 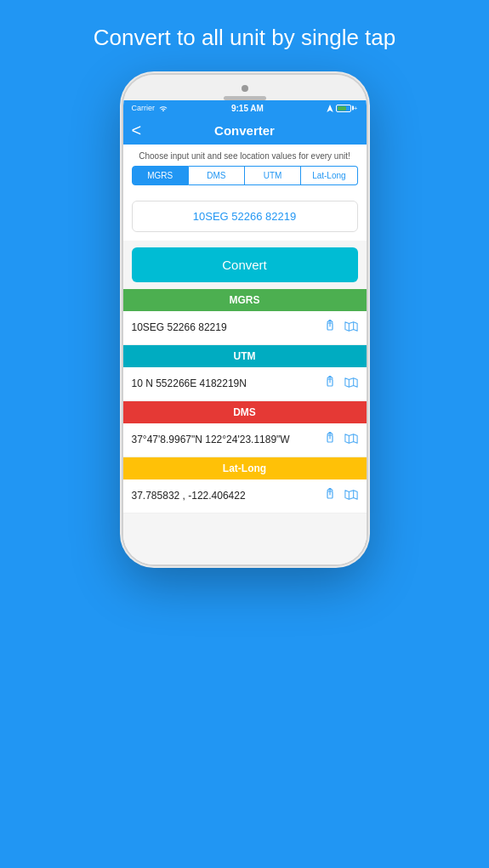 What do you see at coordinates (245, 496) in the screenshot?
I see `latlong-result-row: 37.785832 , -122.406422` at bounding box center [245, 496].